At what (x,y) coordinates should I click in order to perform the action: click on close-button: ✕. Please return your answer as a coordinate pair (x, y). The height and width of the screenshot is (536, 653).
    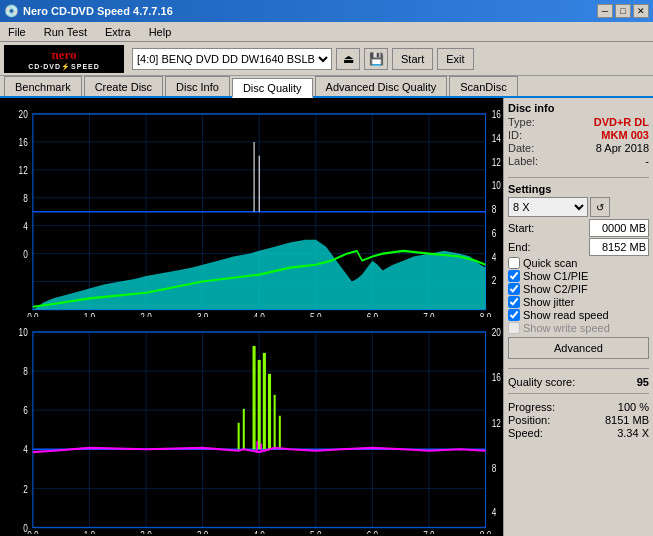
    Looking at the image, I should click on (641, 11).